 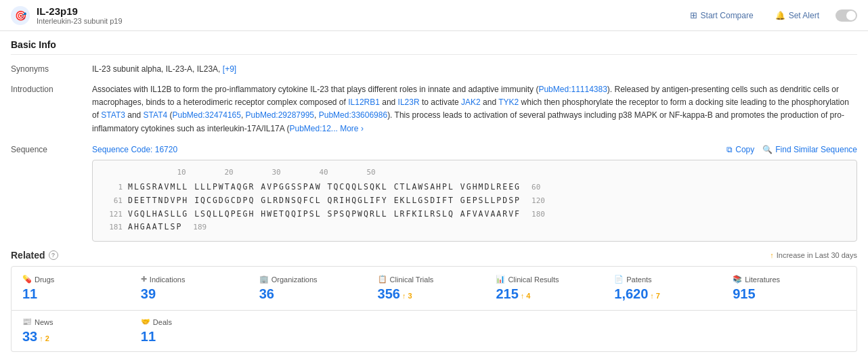 I want to click on synonyms-label: Synonyms, so click(x=51, y=69).